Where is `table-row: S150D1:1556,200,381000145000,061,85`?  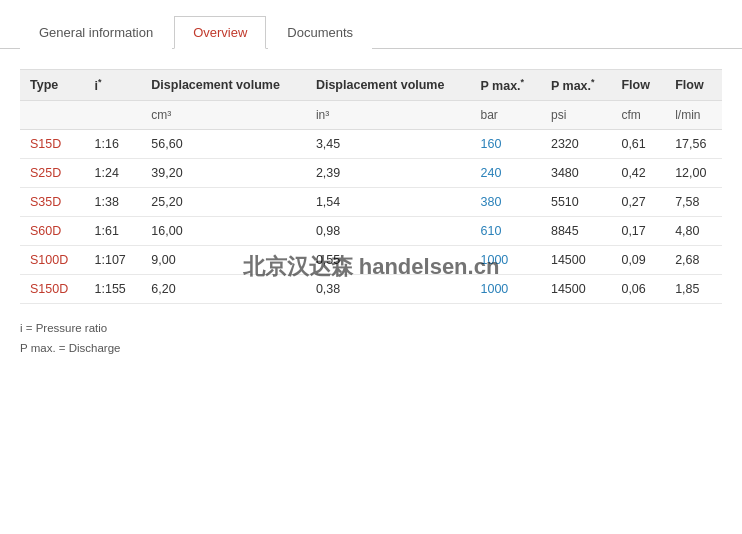 table-row: S150D1:1556,200,381000145000,061,85 is located at coordinates (371, 290).